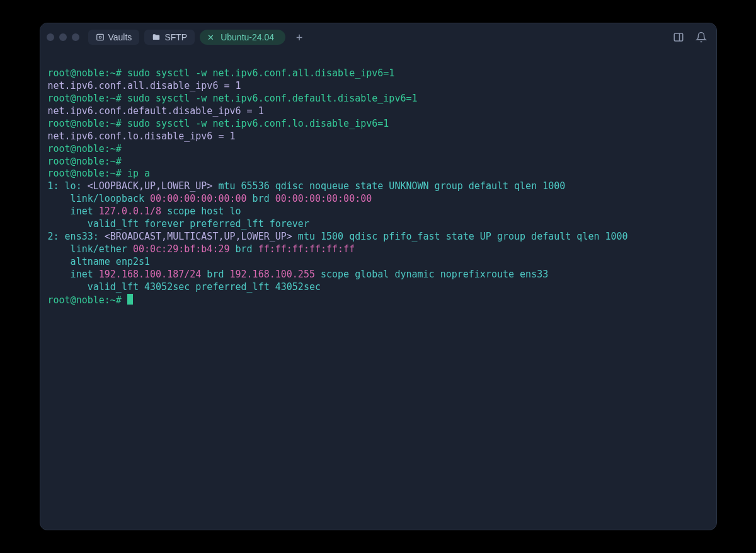  I want to click on ip-addr: 127.0.0.1/8, so click(130, 211).